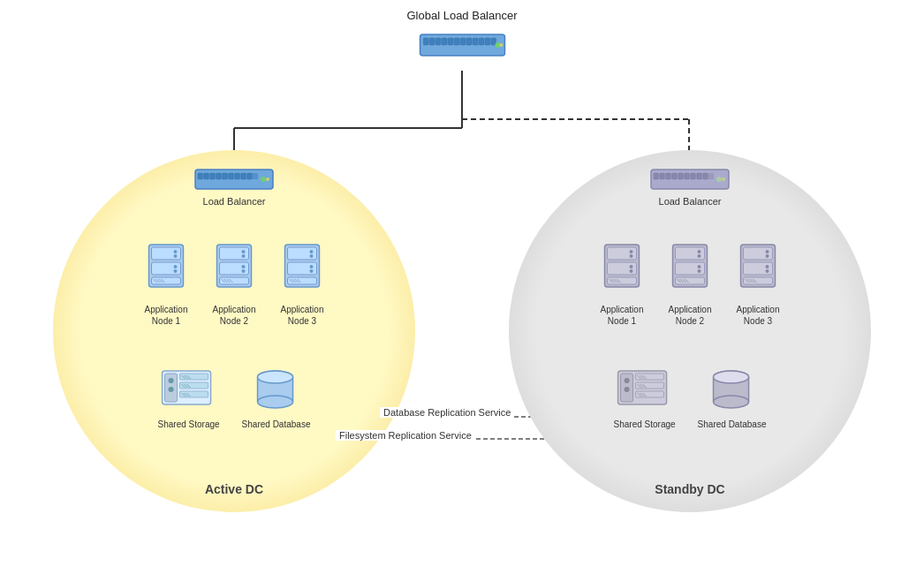  I want to click on standby-shared-storage: Shared Storage, so click(645, 398).